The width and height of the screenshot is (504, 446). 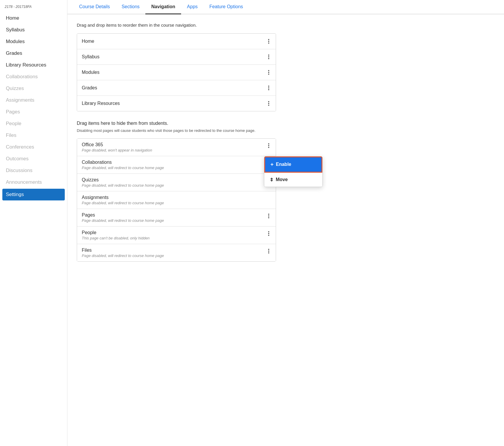 What do you see at coordinates (282, 180) in the screenshot?
I see `move-label: Move` at bounding box center [282, 180].